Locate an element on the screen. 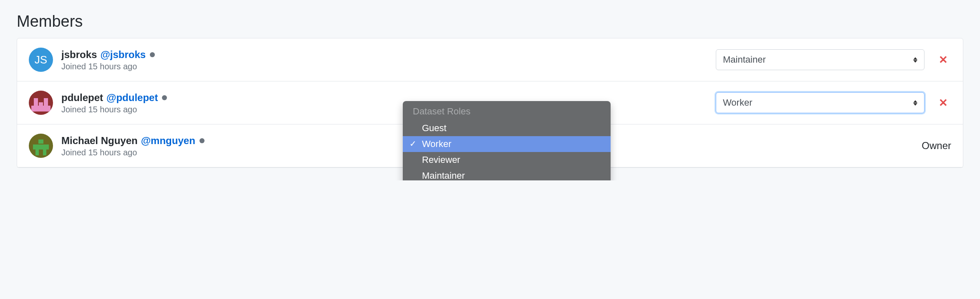 The image size is (980, 299). avatar: JS is located at coordinates (41, 60).